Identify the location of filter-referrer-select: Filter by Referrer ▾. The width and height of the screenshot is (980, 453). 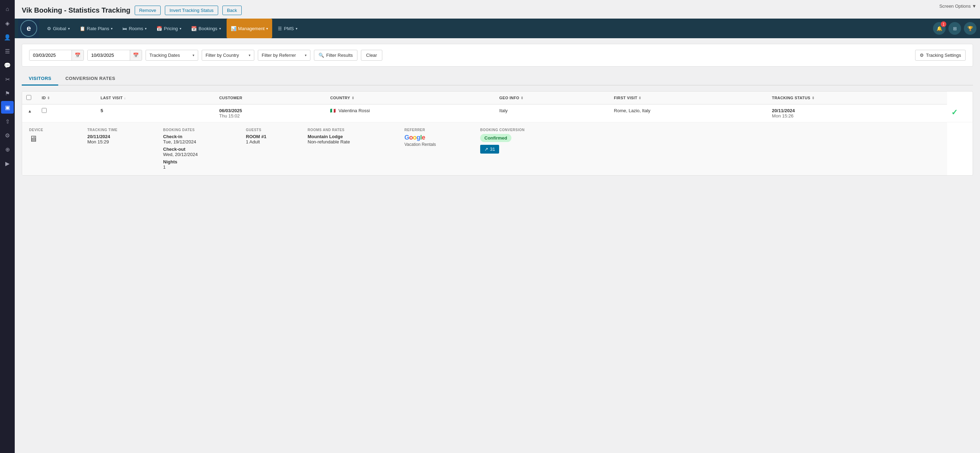
(284, 55).